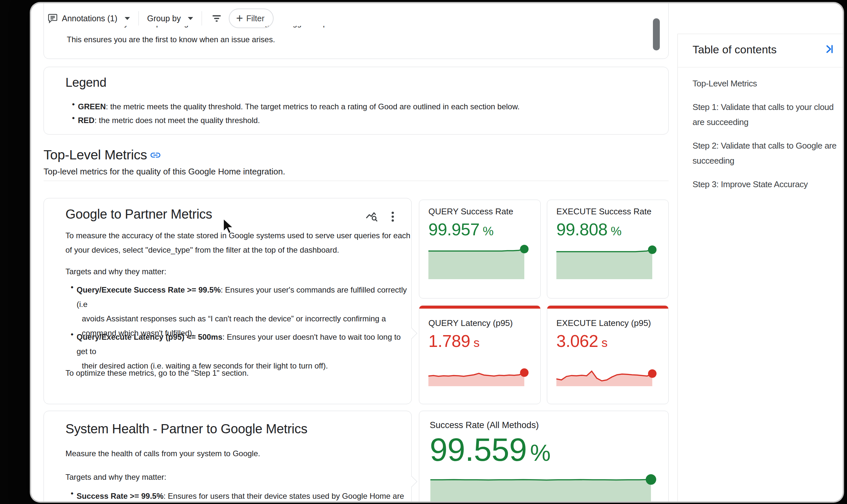 This screenshot has height=504, width=847. What do you see at coordinates (156, 155) in the screenshot?
I see `section-link-icon` at bounding box center [156, 155].